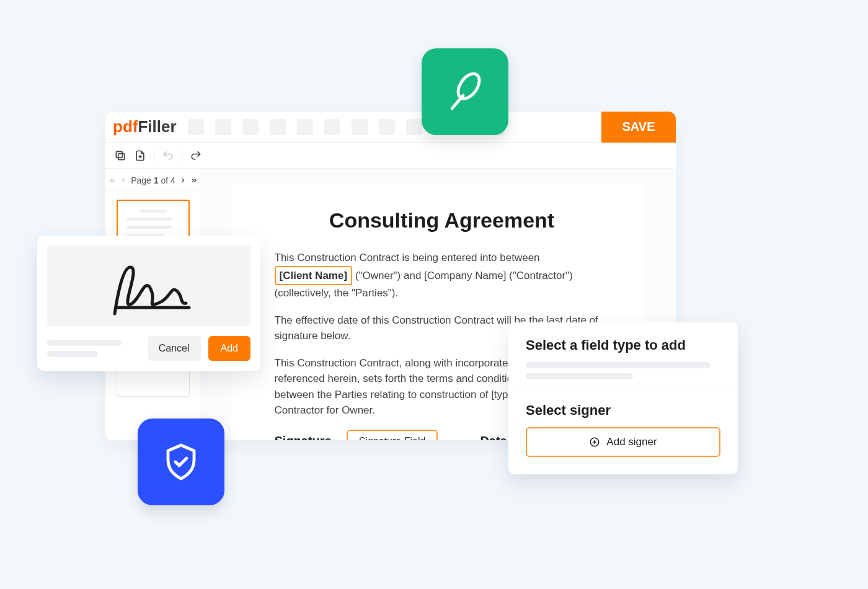 The image size is (868, 589). I want to click on plus-circle-icon, so click(595, 442).